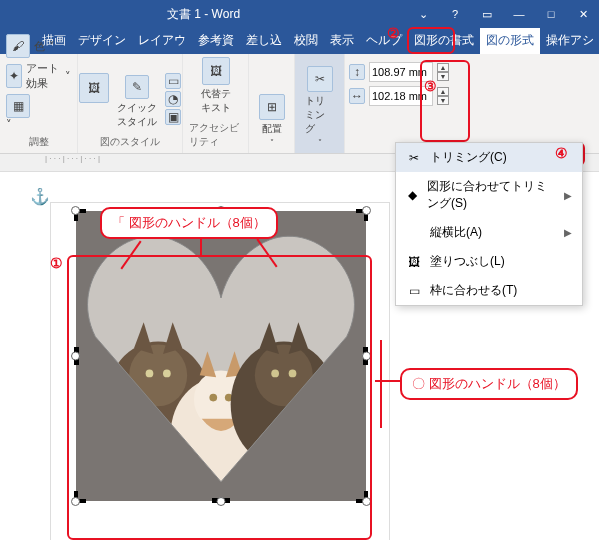  Describe the element at coordinates (414, 262) in the screenshot. I see `picture-icon: 🖼` at that location.